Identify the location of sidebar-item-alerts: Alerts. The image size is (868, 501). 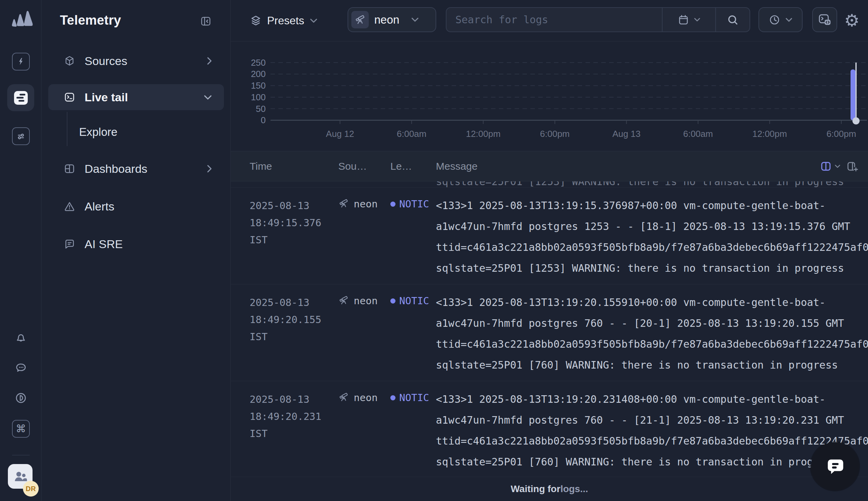
(136, 206).